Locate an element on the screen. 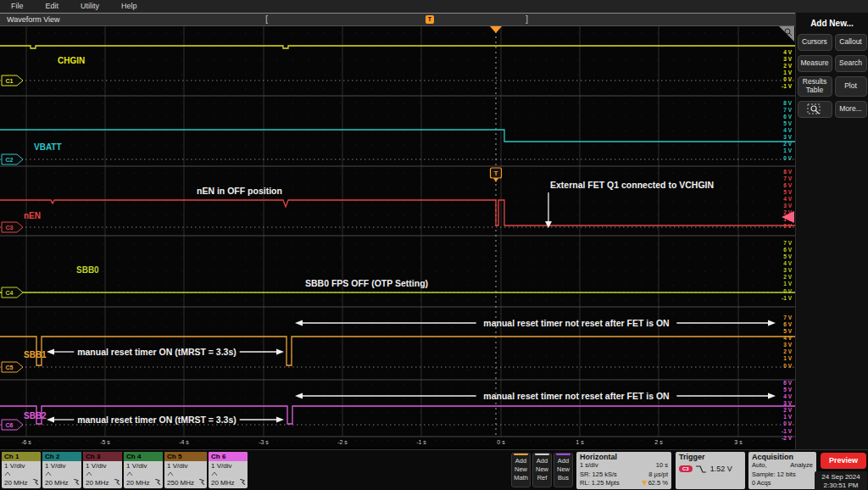  time-axis-label: -1 s is located at coordinates (421, 443).